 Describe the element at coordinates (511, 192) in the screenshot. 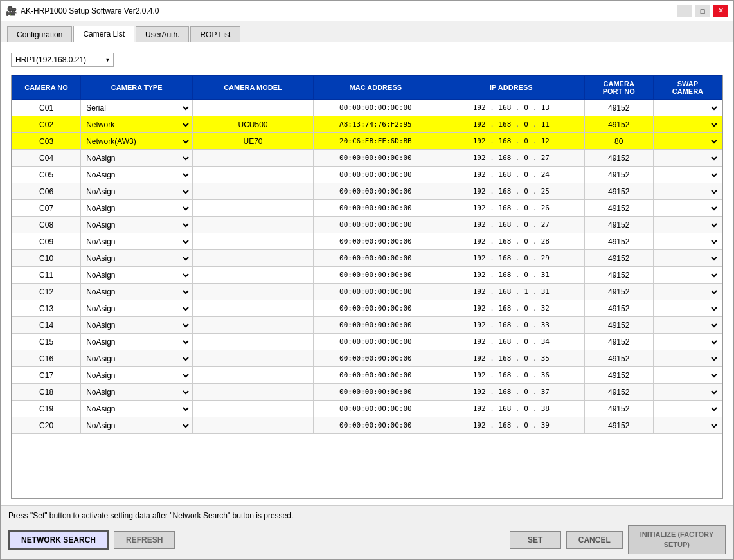

I see `ip-address-cell: 192 . 168 . 0 . 25` at that location.